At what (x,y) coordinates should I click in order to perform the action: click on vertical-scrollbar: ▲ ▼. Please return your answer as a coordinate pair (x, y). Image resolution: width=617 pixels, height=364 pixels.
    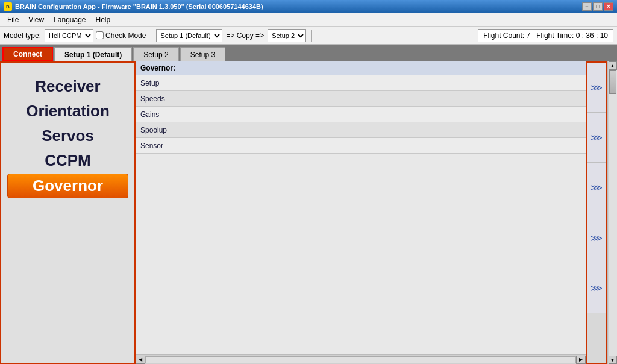
    Looking at the image, I should click on (612, 213).